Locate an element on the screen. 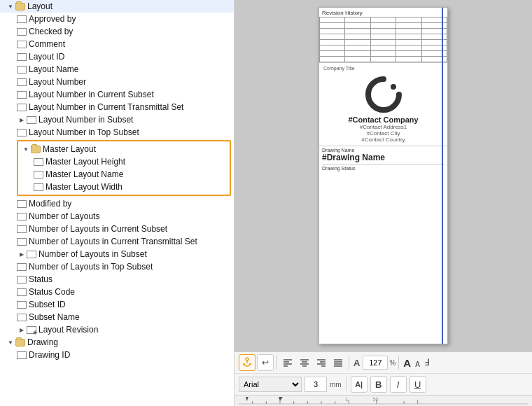 Image resolution: width=532 pixels, height=406 pixels. underline-button: U is located at coordinates (418, 384).